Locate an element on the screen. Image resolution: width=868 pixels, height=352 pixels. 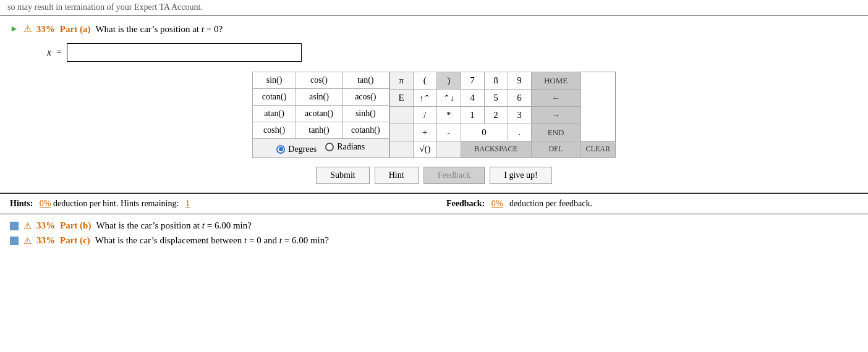
hints-bar: Hints: 0% deduction per hint. Hints rema… is located at coordinates (434, 204).